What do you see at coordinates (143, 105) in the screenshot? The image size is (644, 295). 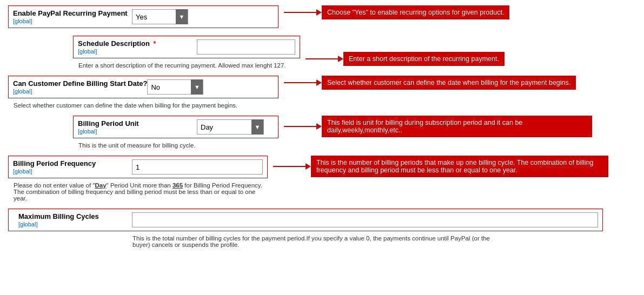 I see `billing-start-date-hint: Select whether customer can define the d…` at bounding box center [143, 105].